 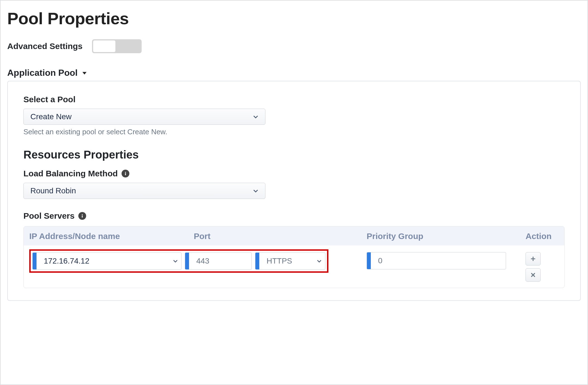 I want to click on toggle-knob, so click(x=104, y=46).